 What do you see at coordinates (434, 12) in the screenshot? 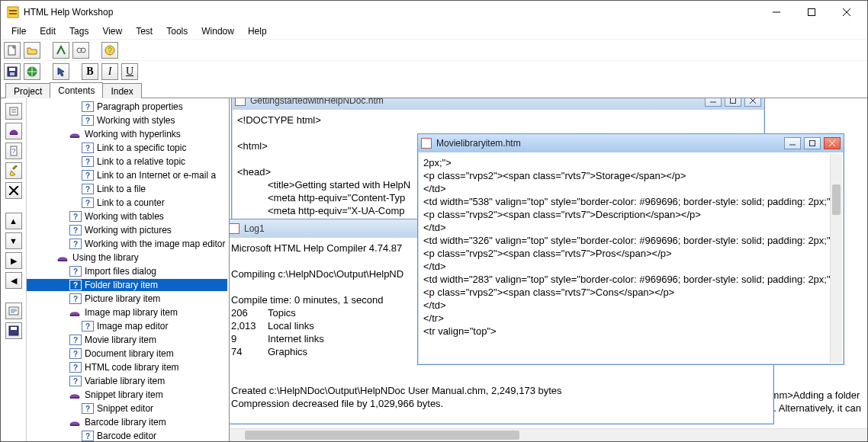
I see `title-bar: HTML Help Workshop` at bounding box center [434, 12].